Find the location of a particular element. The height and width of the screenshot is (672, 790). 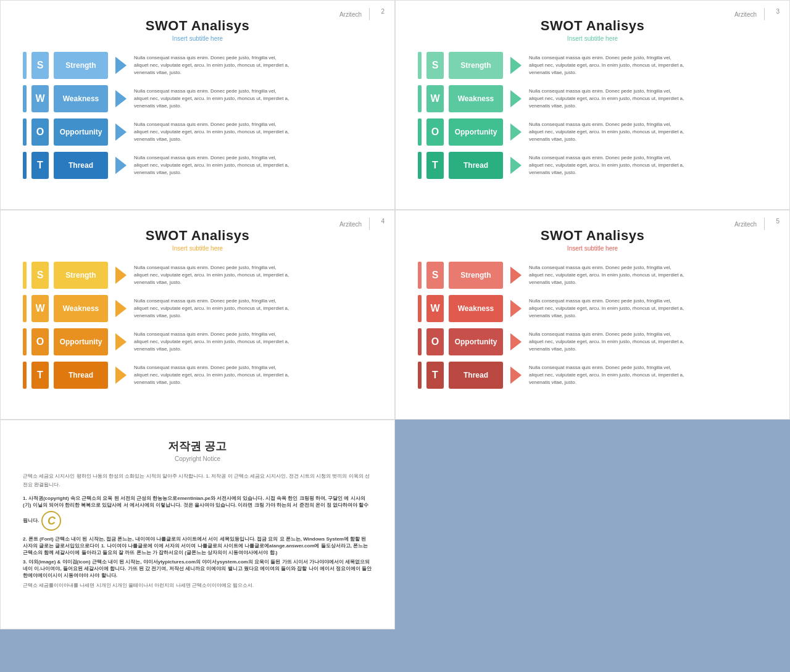

swot-row-t-2: T Thread Nulla consequat massa quis enim… is located at coordinates (592, 165).